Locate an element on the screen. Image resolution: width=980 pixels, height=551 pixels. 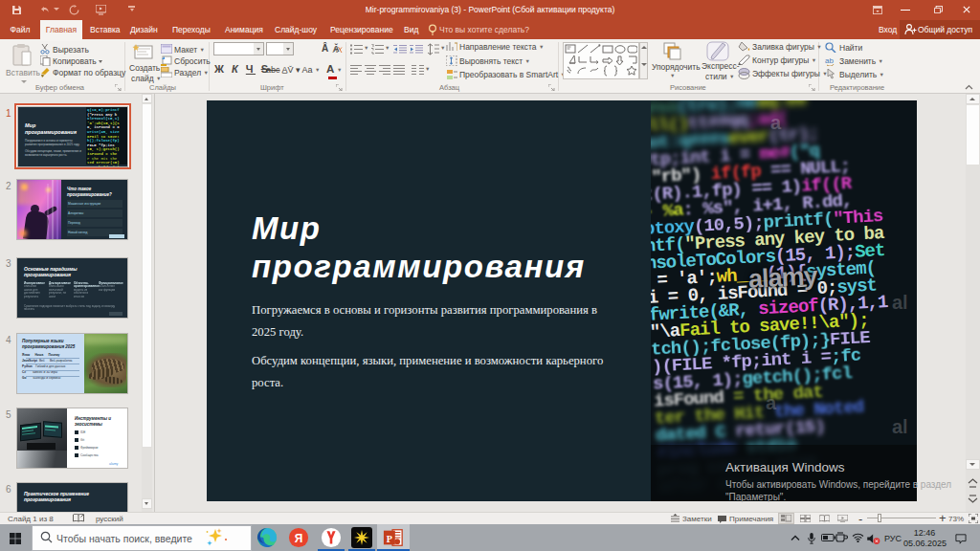
svg-text: P is located at coordinates (390, 540).